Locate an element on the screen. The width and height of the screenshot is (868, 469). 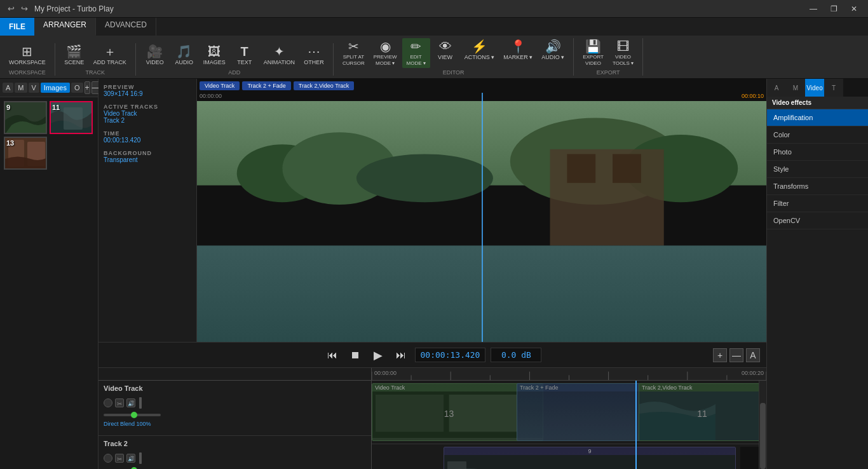
title-text: My Project - Turbo Play is located at coordinates (74, 9).